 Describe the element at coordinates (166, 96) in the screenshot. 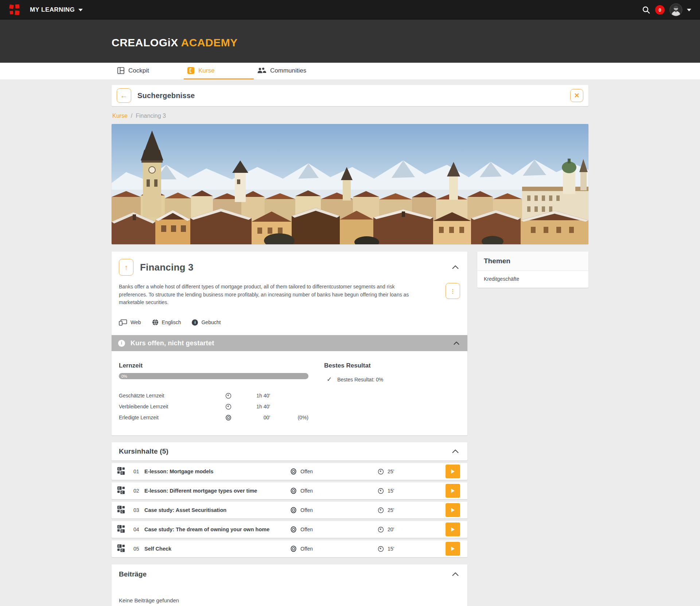

I see `search-results-title: Suchergebnisse` at that location.